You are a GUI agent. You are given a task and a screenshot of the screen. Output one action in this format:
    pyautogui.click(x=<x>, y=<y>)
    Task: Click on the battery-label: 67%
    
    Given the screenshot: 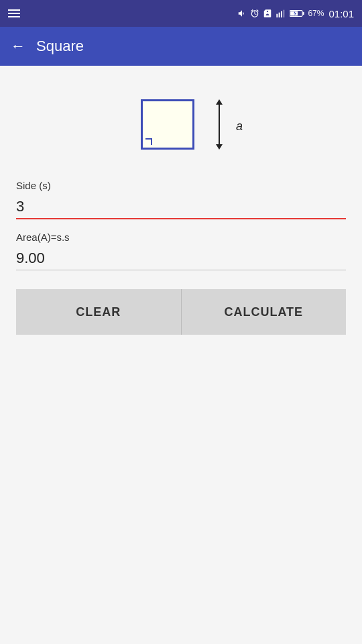 What is the action you would take?
    pyautogui.click(x=316, y=13)
    